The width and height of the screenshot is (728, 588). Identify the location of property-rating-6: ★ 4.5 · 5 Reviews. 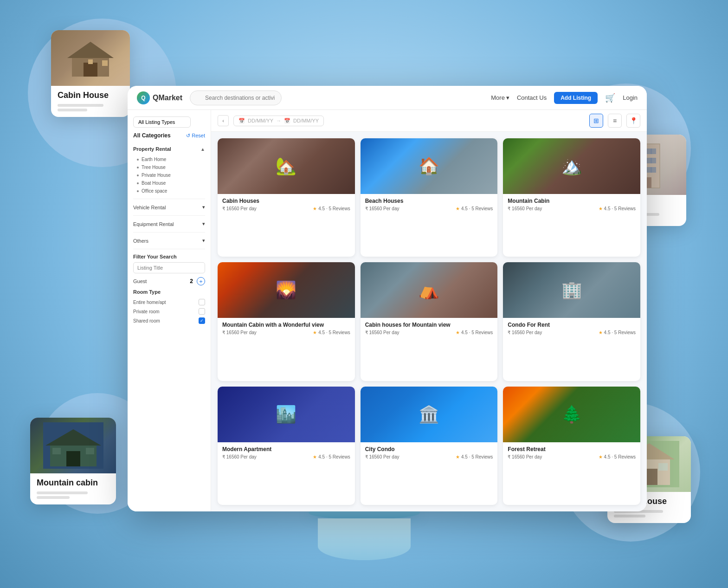
(617, 332).